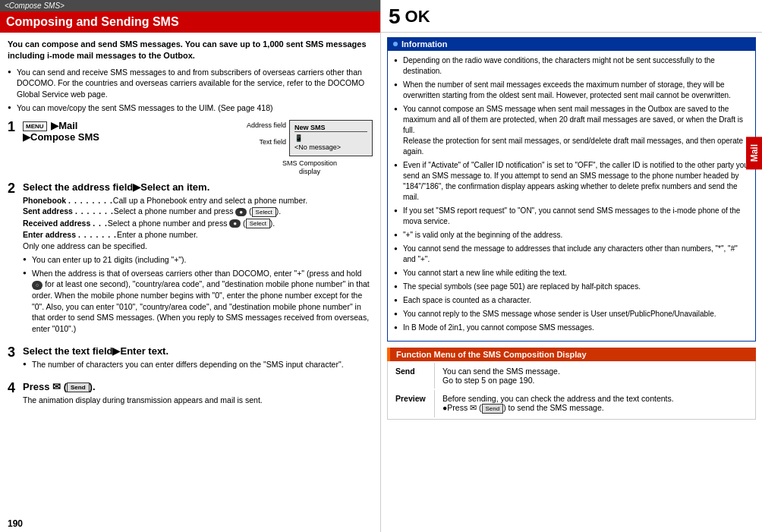 This screenshot has height=532, width=762. I want to click on func-menu-send-row: Send You can send the SMS message.Go to …, so click(572, 376).